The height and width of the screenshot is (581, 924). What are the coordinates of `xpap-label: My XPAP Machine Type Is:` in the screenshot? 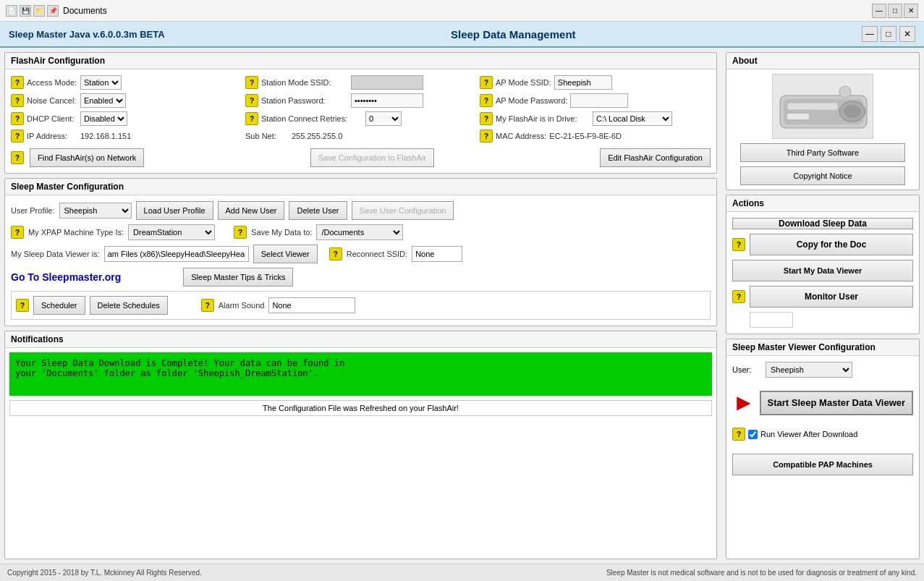 It's located at (76, 232).